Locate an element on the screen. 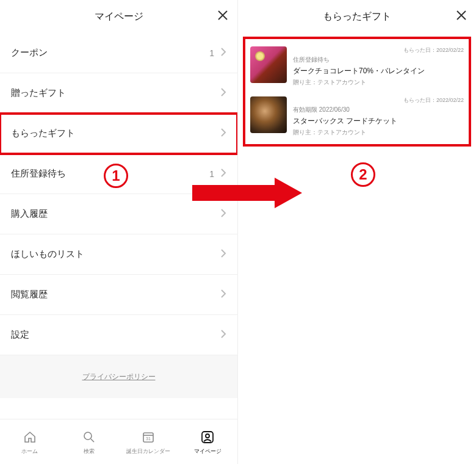  tab-home: ホーム is located at coordinates (29, 442).